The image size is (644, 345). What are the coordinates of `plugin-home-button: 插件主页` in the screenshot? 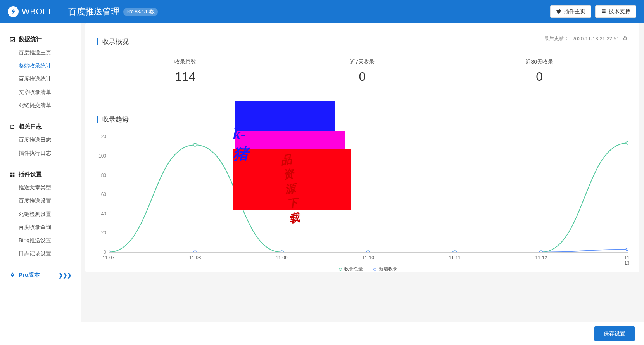 It's located at (571, 12).